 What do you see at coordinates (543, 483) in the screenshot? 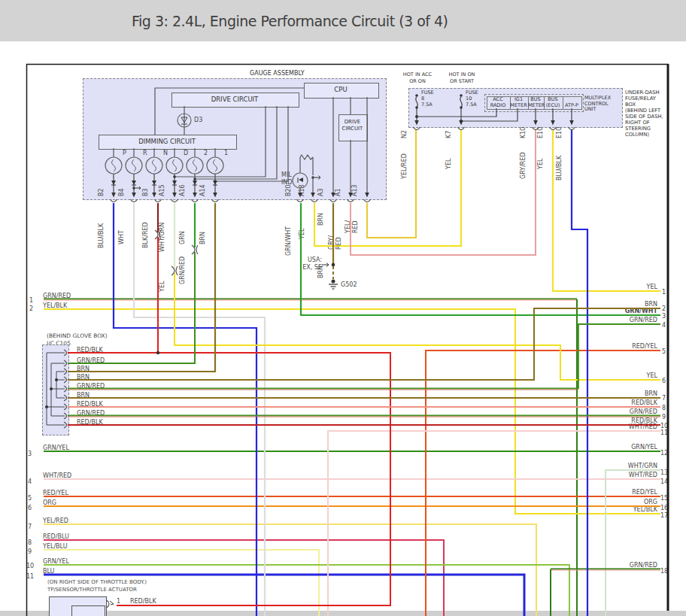
I see `wire-r5-red-yel` at bounding box center [543, 483].